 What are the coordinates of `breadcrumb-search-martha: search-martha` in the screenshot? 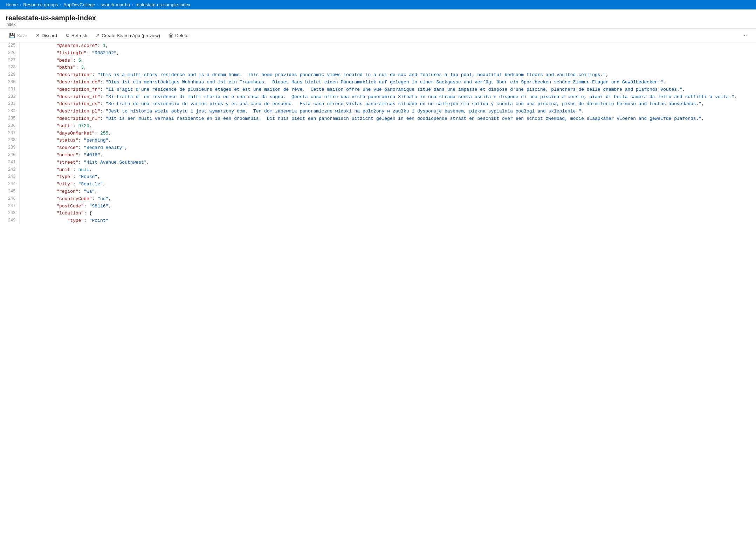 It's located at (115, 5).